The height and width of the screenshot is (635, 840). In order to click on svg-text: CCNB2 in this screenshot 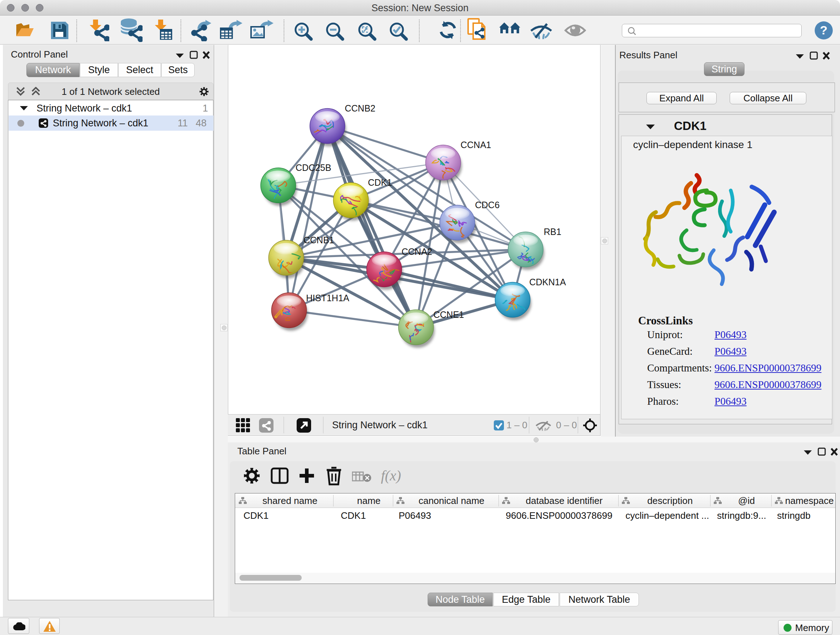, I will do `click(360, 108)`.